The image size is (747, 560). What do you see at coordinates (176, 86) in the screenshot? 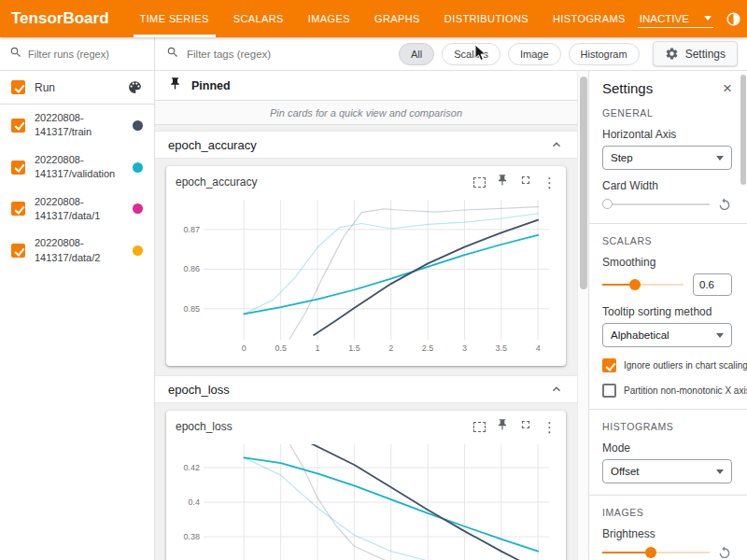
I see `pin-icon` at bounding box center [176, 86].